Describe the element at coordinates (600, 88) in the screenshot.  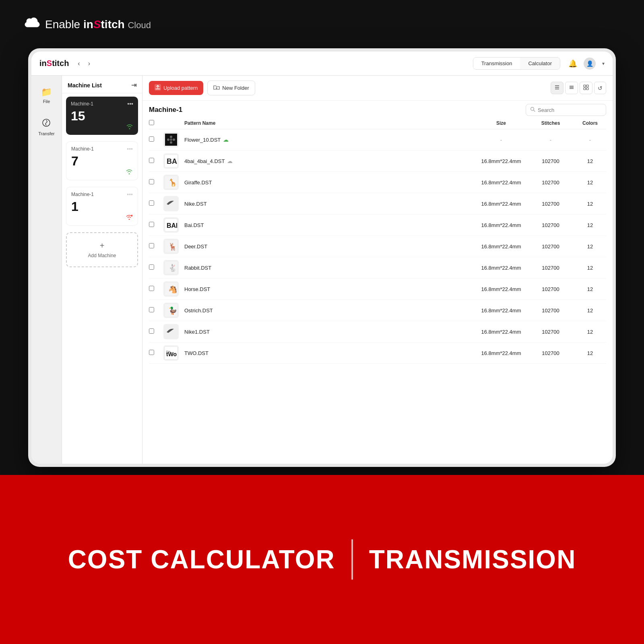
I see `refresh-button: ↺` at that location.